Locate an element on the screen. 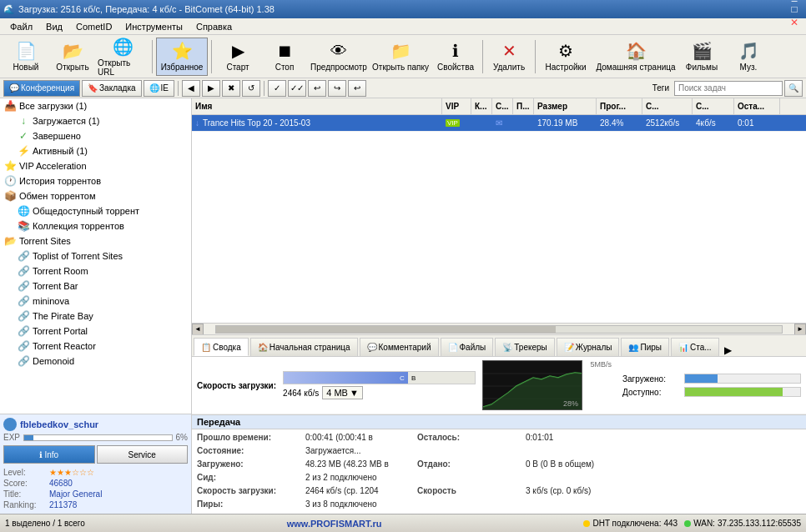 The image size is (806, 532). menubar: Файл Вид CometID Инструменты Справка is located at coordinates (403, 27).